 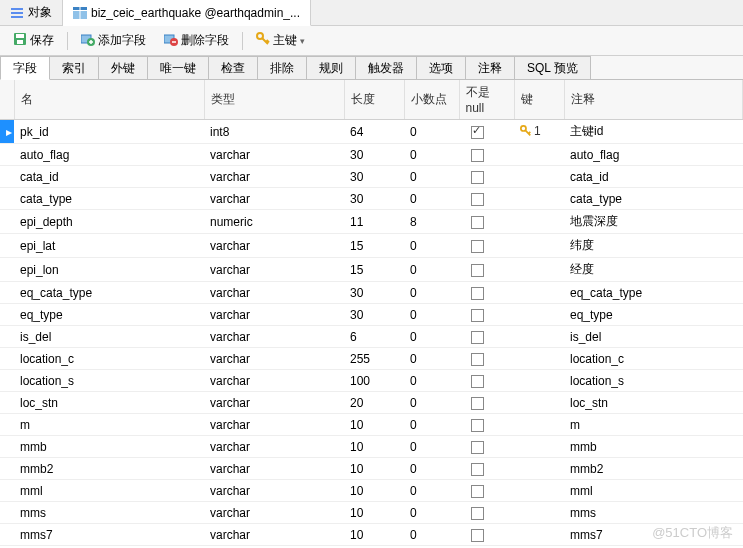 What do you see at coordinates (372, 177) in the screenshot?
I see `field-row: cata_idvarchar300cata_id` at bounding box center [372, 177].